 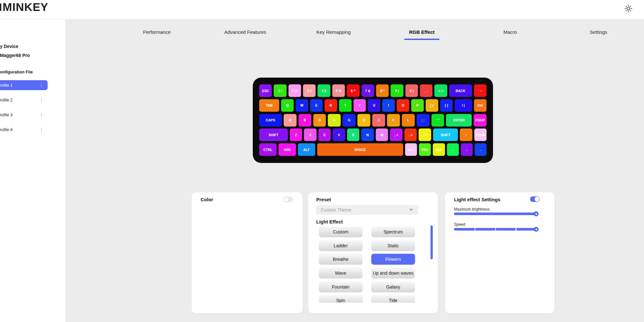 What do you see at coordinates (425, 135) in the screenshot?
I see `keyboard-key: / ?` at bounding box center [425, 135].